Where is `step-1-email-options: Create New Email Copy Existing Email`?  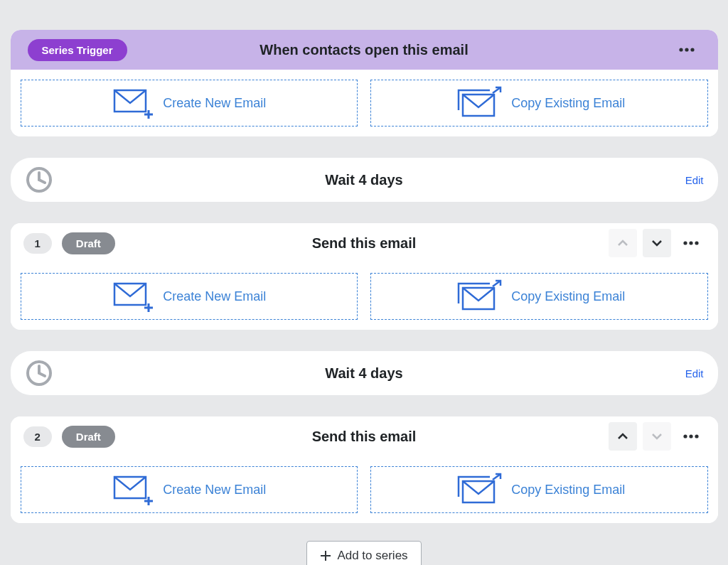 step-1-email-options: Create New Email Copy Existing Email is located at coordinates (364, 296).